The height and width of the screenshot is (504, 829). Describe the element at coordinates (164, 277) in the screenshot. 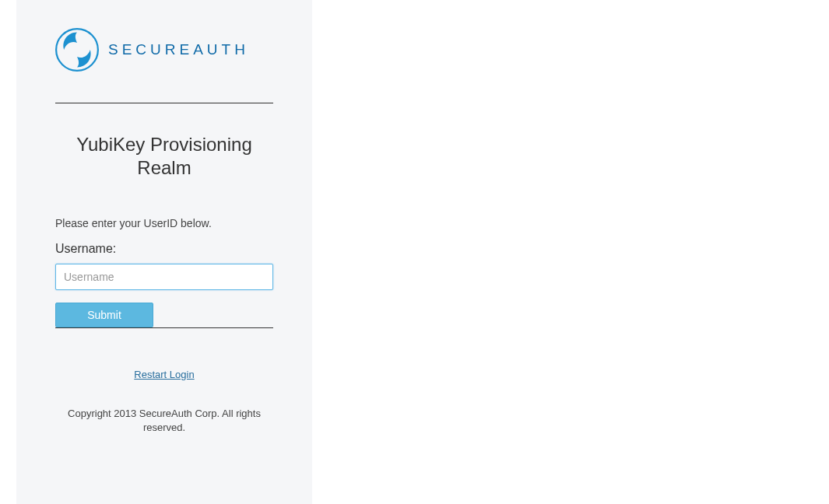

I see `username-input` at that location.